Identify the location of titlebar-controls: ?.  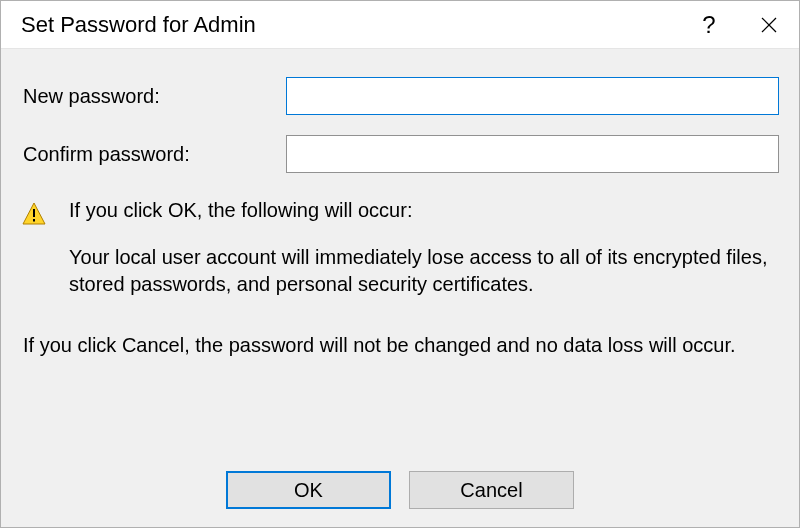
(739, 24).